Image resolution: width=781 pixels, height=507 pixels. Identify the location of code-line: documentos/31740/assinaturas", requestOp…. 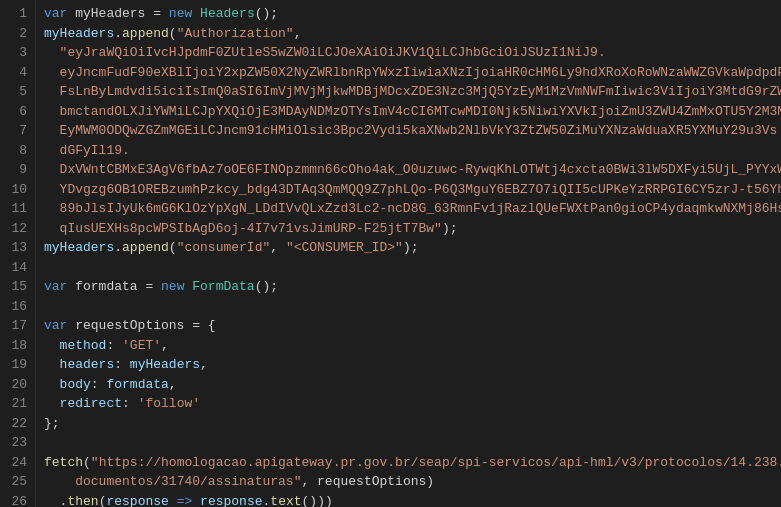
(412, 482).